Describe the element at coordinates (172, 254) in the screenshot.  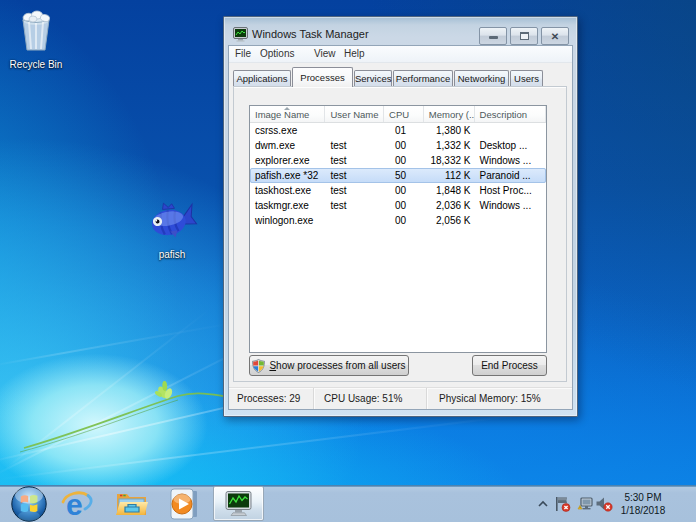
I see `desktop-icon-label: pafish` at that location.